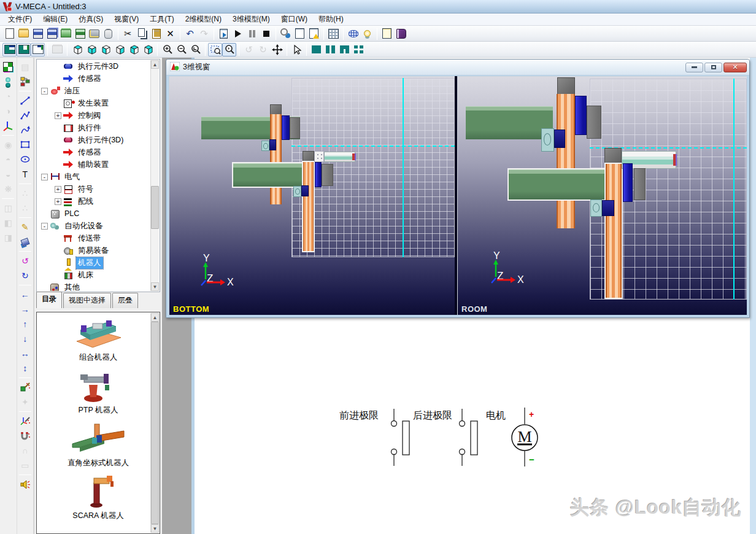 This screenshot has width=756, height=534. I want to click on transfer-button, so click(223, 34).